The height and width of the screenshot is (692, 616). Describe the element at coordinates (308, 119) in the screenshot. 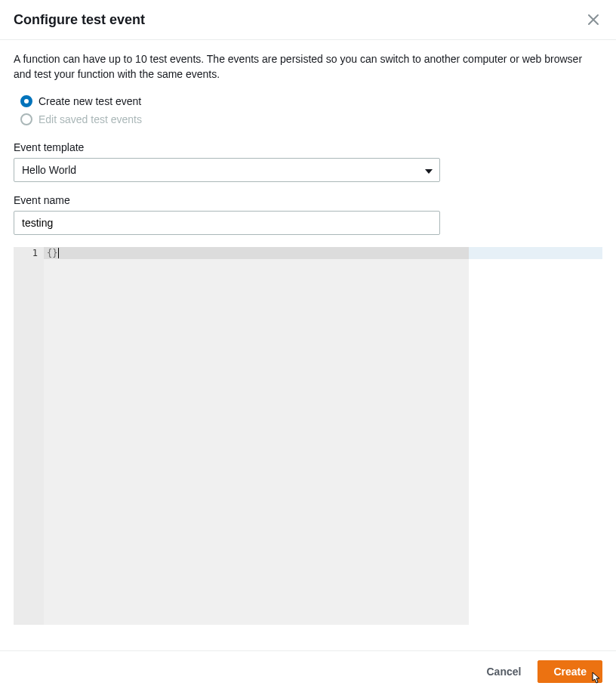

I see `radio-edit-saved: Edit saved test events` at that location.